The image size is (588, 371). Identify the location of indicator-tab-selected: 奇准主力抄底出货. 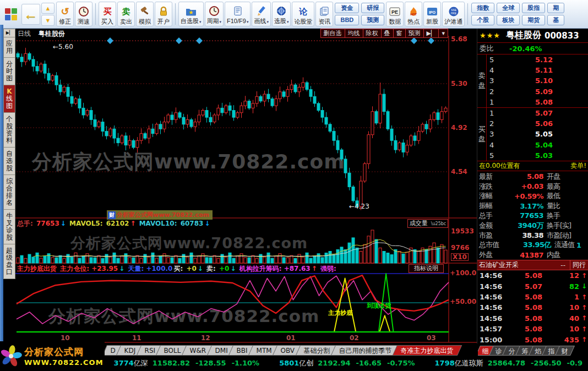
(427, 350).